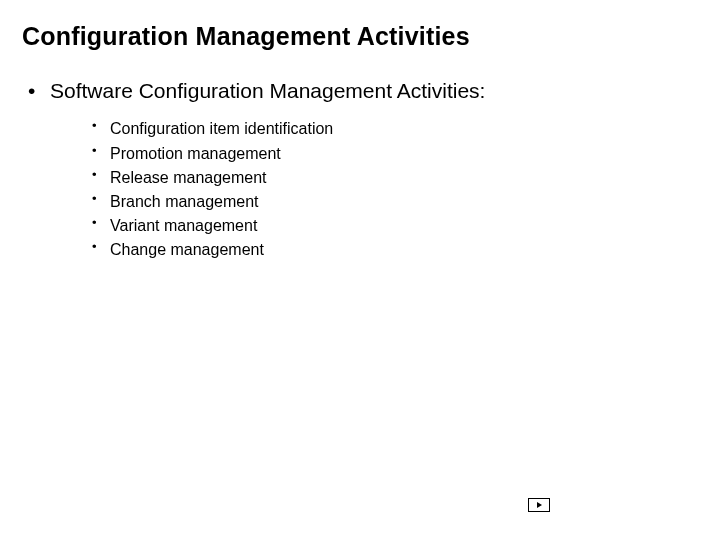 The height and width of the screenshot is (540, 720). I want to click on list-item: Branch management, so click(395, 202).